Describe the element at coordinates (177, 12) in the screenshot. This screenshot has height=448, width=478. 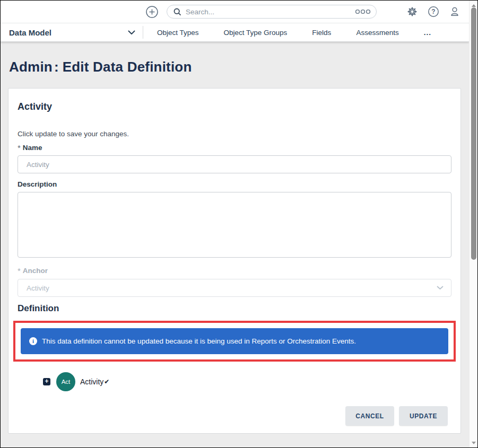
I see `search-icon` at that location.